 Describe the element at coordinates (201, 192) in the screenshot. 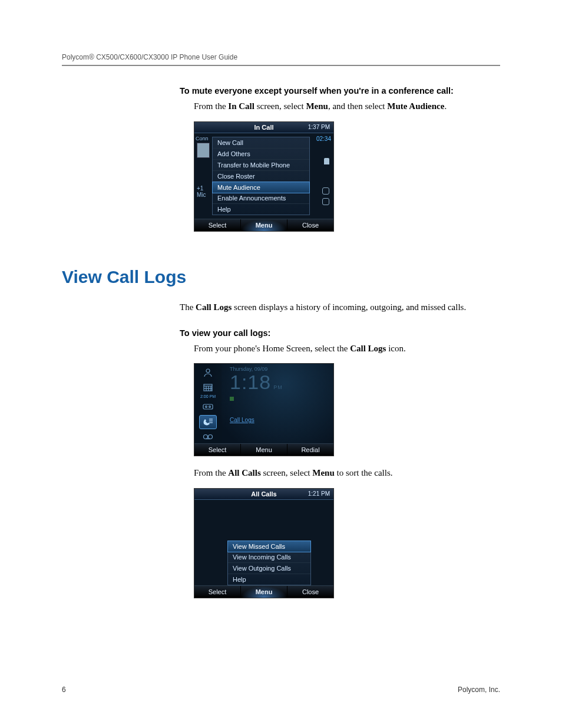

I see `bg-participant-label: +1 Mic` at that location.